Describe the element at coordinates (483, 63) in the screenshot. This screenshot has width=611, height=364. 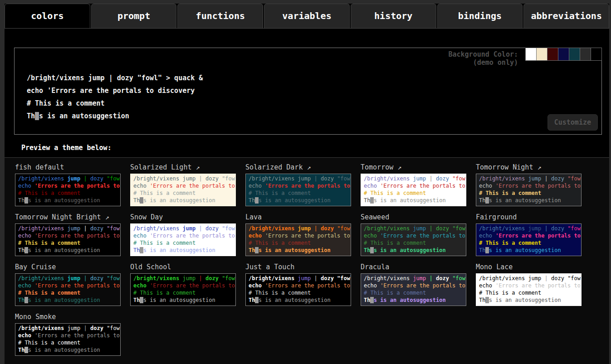
I see `background-color-label-line2: (demo only)` at that location.